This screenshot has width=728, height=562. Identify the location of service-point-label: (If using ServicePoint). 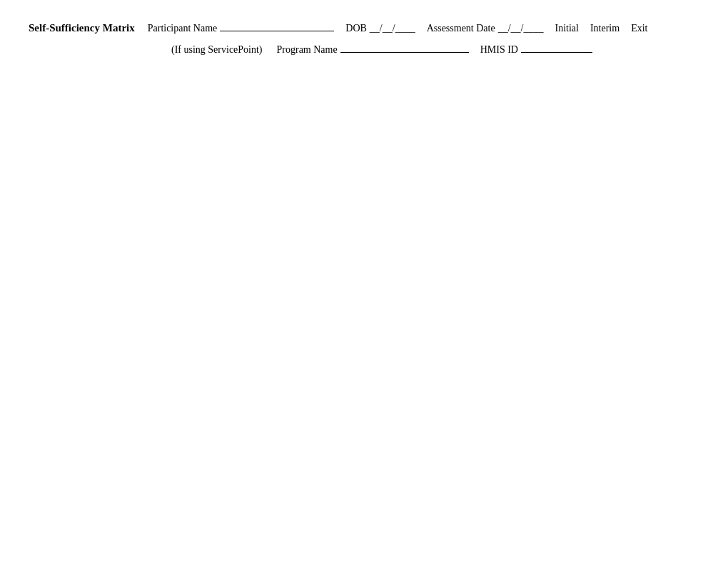
(217, 50).